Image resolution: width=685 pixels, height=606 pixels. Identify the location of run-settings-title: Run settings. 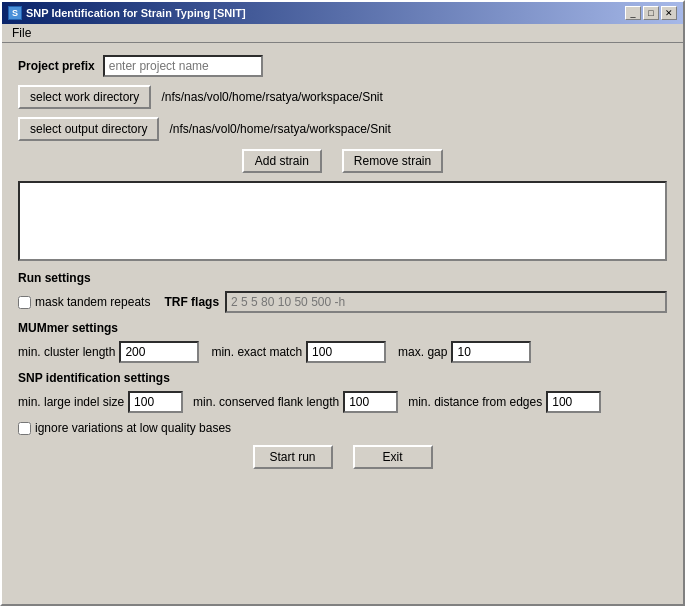
(342, 278).